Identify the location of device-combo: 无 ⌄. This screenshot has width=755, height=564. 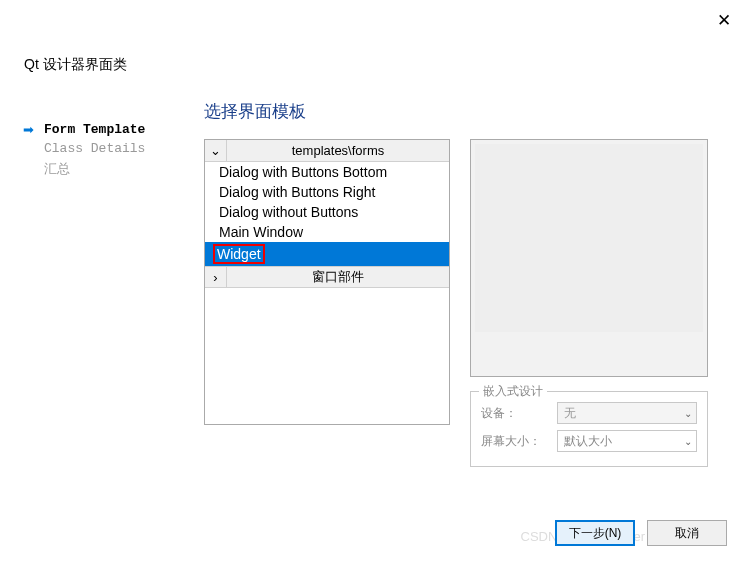
(627, 413).